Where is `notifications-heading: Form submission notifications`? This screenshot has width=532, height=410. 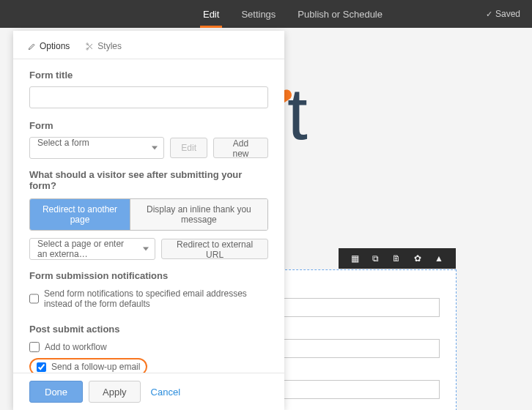
notifications-heading: Form submission notifications is located at coordinates (149, 275).